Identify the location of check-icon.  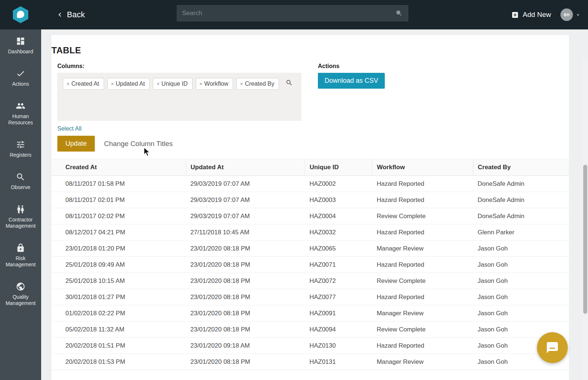
(21, 74).